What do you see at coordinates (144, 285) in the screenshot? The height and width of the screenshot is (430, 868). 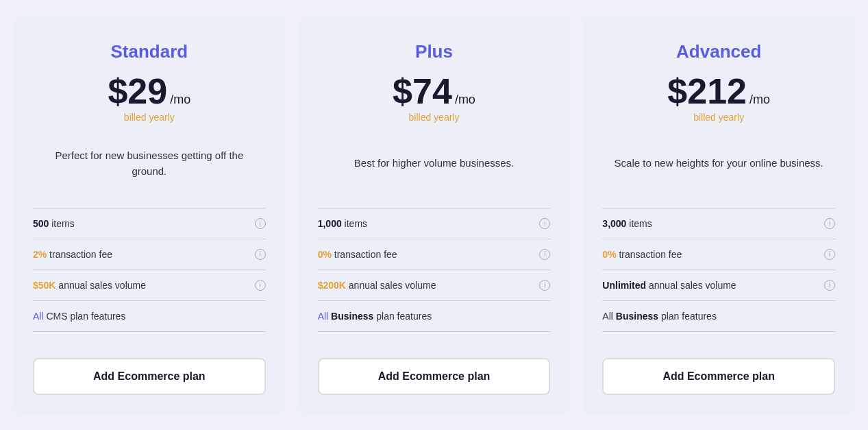 I see `feature-text-standard-2: $50K annual sales volume` at bounding box center [144, 285].